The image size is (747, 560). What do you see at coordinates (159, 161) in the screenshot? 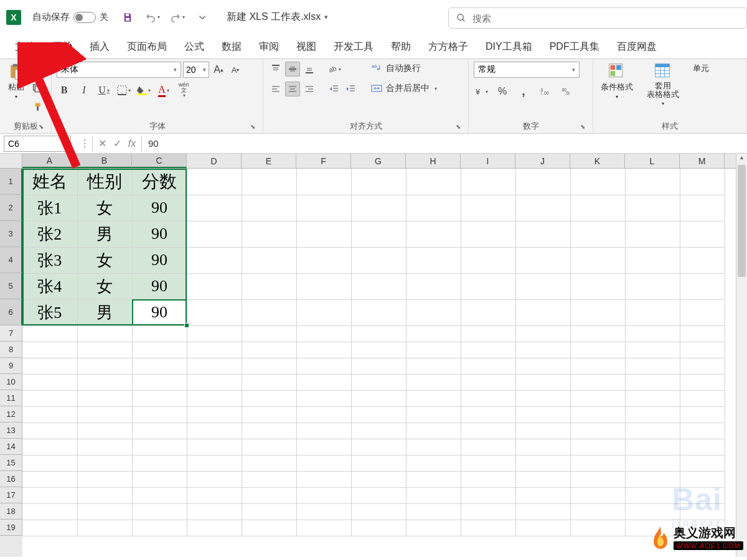
I see `column-header: C` at bounding box center [159, 161].